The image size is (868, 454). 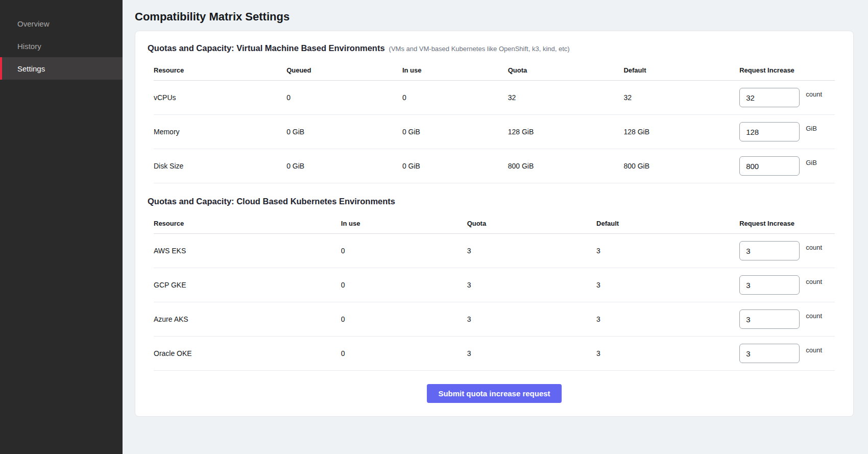 What do you see at coordinates (494, 17) in the screenshot?
I see `page-title: Compatibility Matrix Settings` at bounding box center [494, 17].